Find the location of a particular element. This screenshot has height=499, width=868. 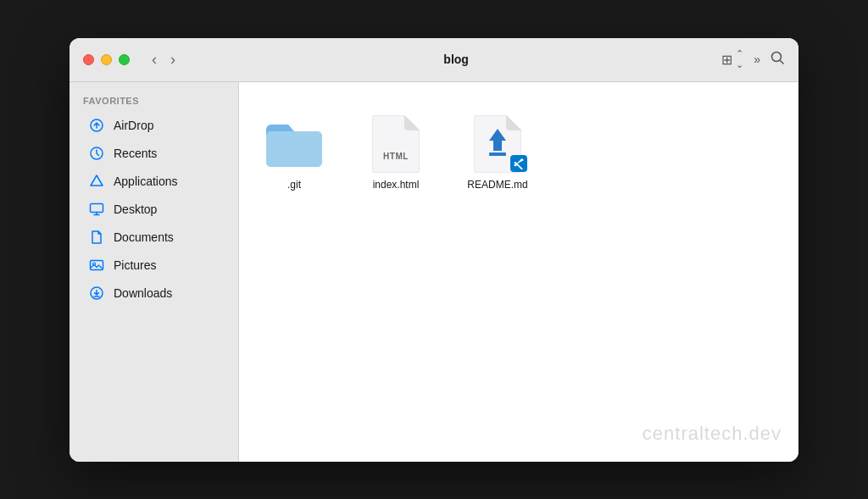

downloads-icon is located at coordinates (97, 293).